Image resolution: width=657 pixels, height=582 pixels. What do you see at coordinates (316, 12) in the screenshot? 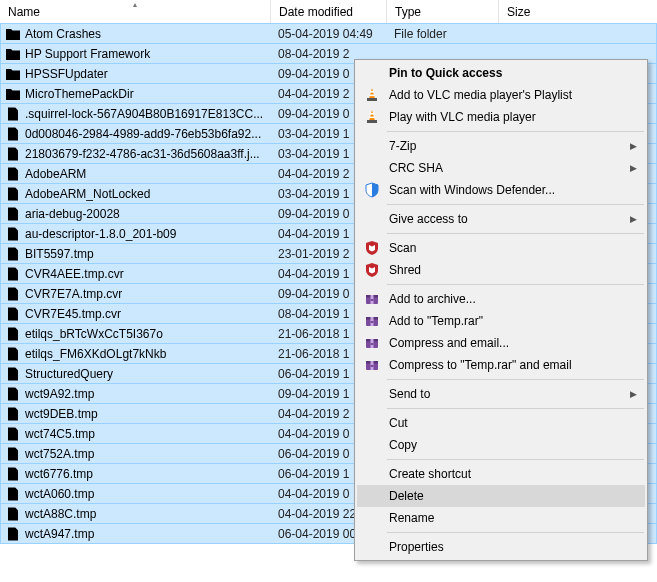
I see `column-date-label: Date modified` at bounding box center [316, 12].